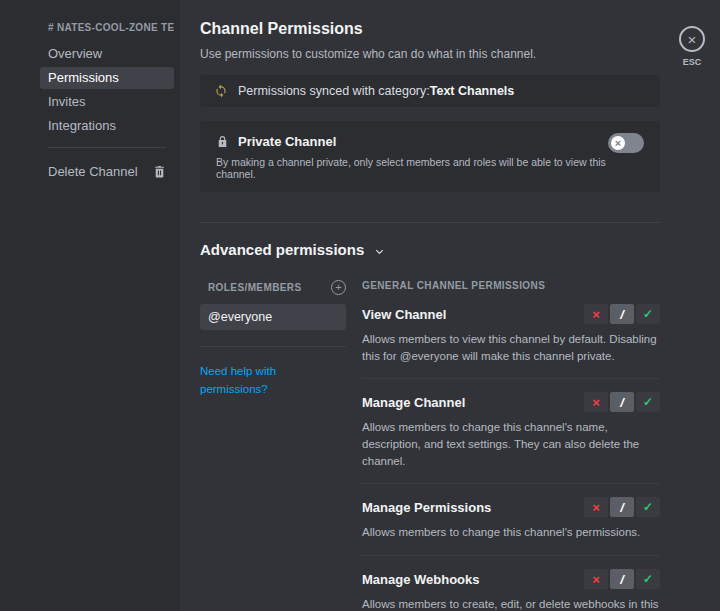  I want to click on sidebar-divider, so click(107, 148).